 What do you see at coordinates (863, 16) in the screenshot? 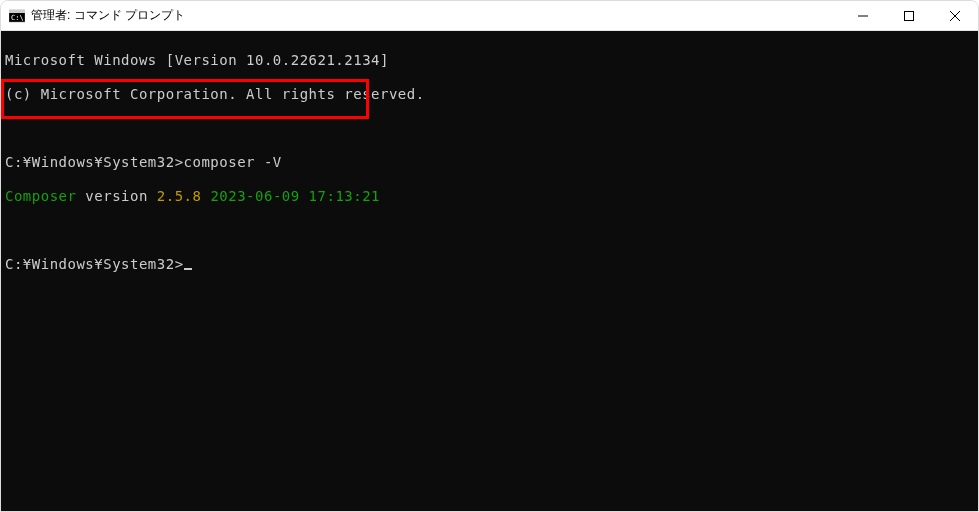
I see `minimize-button` at bounding box center [863, 16].